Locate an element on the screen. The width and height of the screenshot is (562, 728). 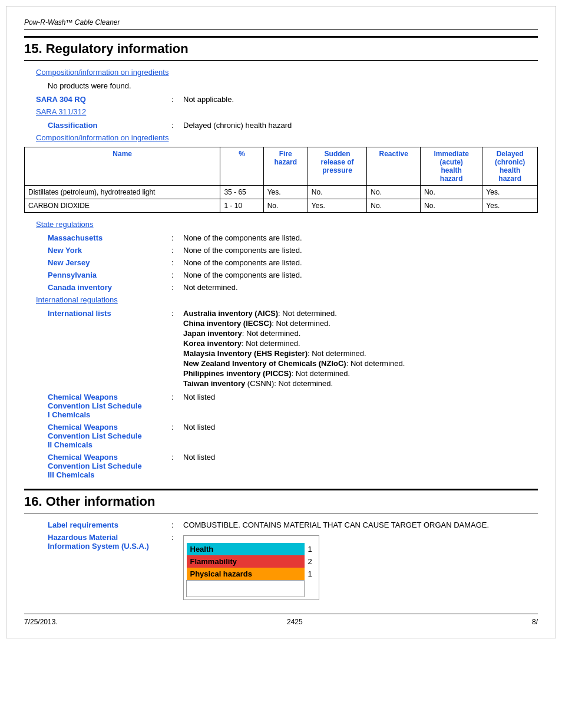
massachusetts-value: None of the components are listed. is located at coordinates (361, 238).